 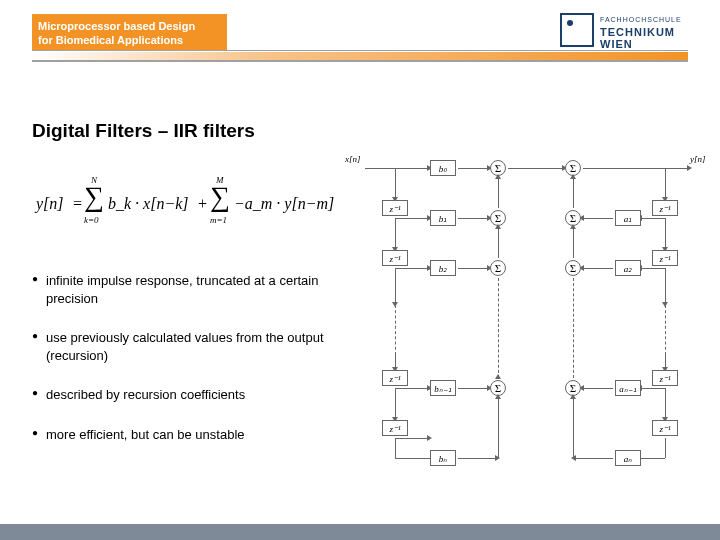 What do you see at coordinates (94, 197) in the screenshot?
I see `sigma1-icon: ∑` at bounding box center [94, 197].